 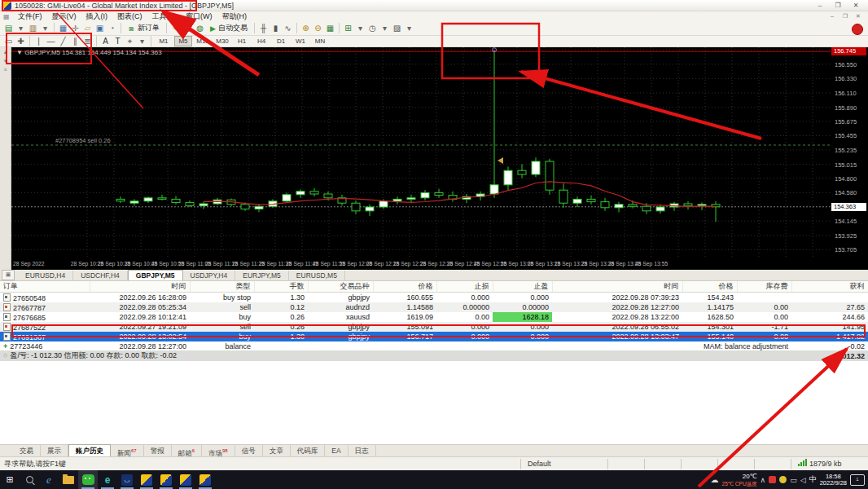 What do you see at coordinates (39, 41) in the screenshot?
I see `vertical-line-icon: |` at bounding box center [39, 41].